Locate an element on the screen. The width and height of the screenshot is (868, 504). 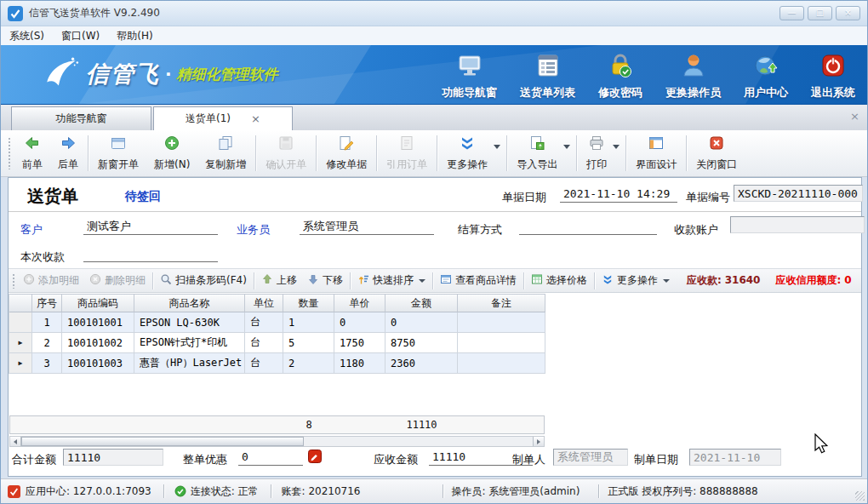
tab-close-icon: × is located at coordinates (255, 119).